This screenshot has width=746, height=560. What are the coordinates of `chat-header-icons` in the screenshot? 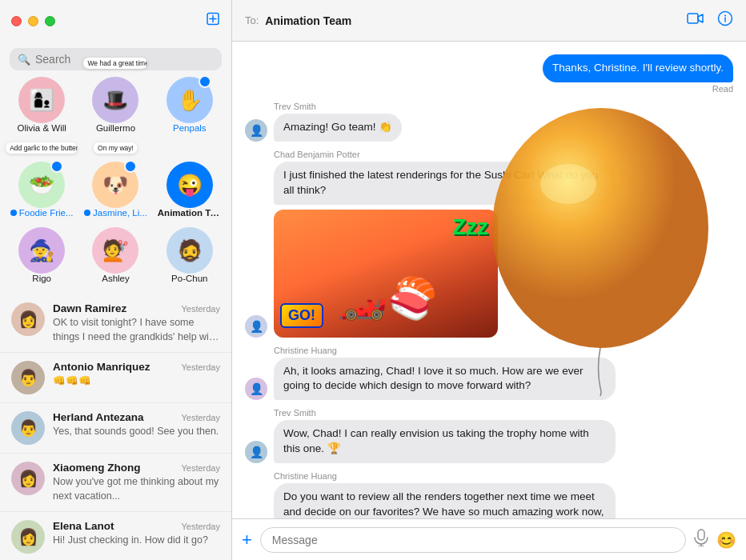 It's located at (710, 21).